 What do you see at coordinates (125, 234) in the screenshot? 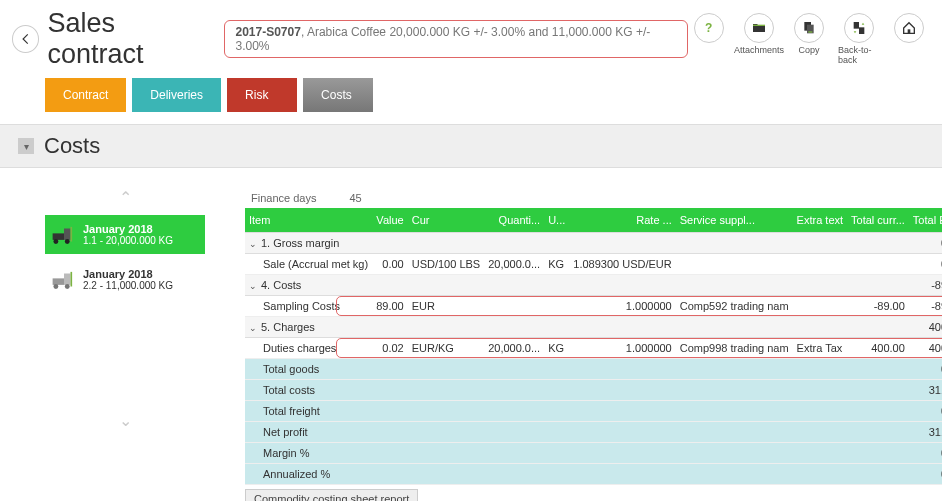
I see `lot-card-1: January 2018 1.1 - 20,000.000 KG` at bounding box center [125, 234].